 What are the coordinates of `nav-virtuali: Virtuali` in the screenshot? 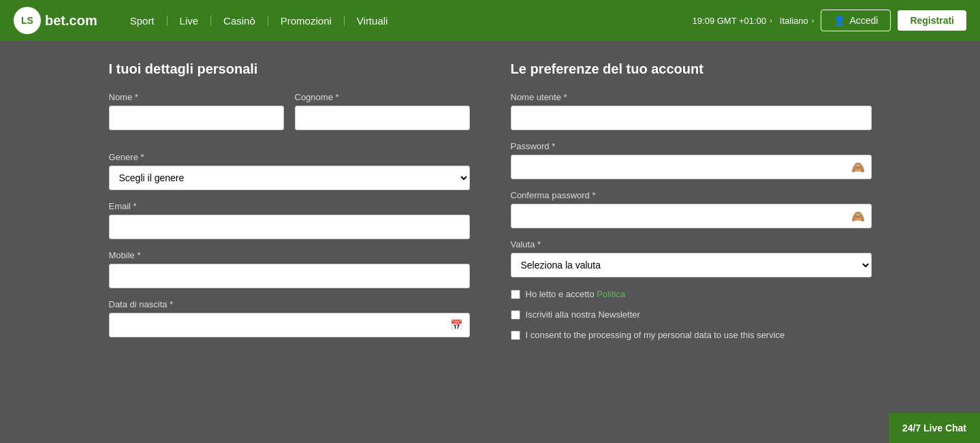 It's located at (373, 20).